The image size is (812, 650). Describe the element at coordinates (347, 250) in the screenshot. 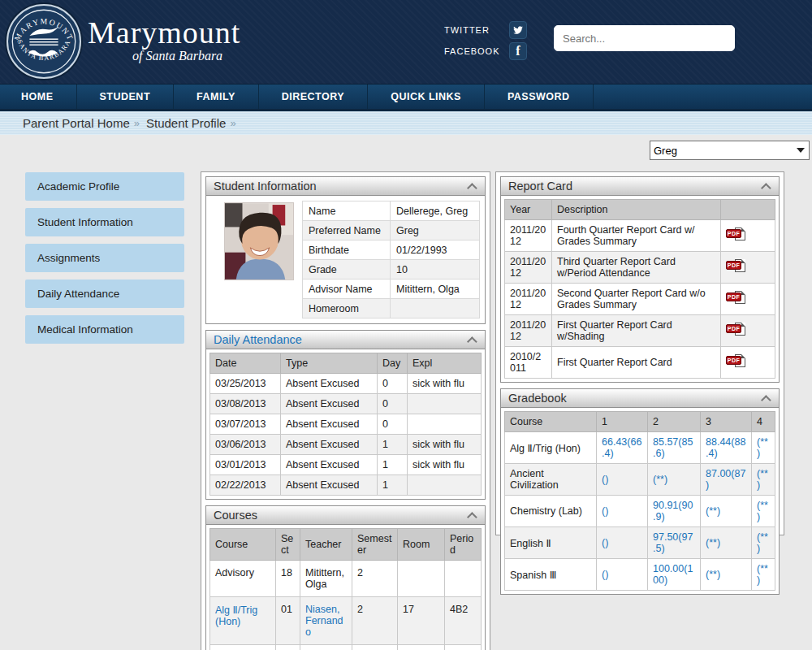

I see `info-label: Birthdate` at that location.